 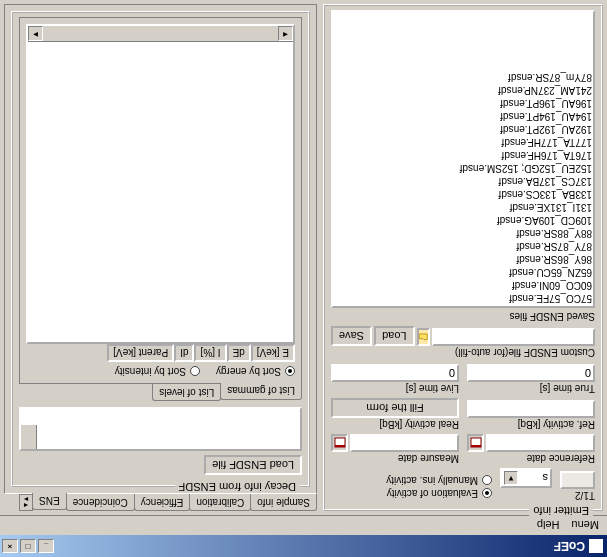 I want to click on subtab-list-of-levels: List of levels, so click(x=186, y=392).